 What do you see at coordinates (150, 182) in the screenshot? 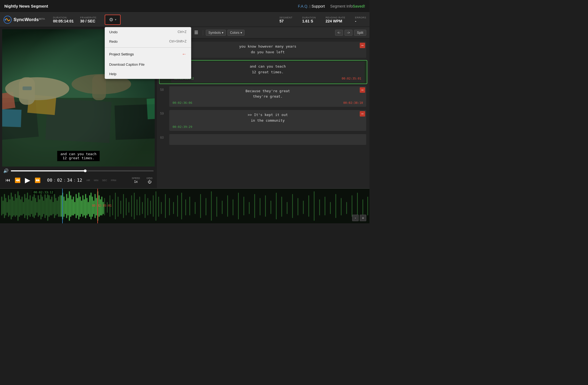
I see `power-icon: ⏻` at bounding box center [150, 182].